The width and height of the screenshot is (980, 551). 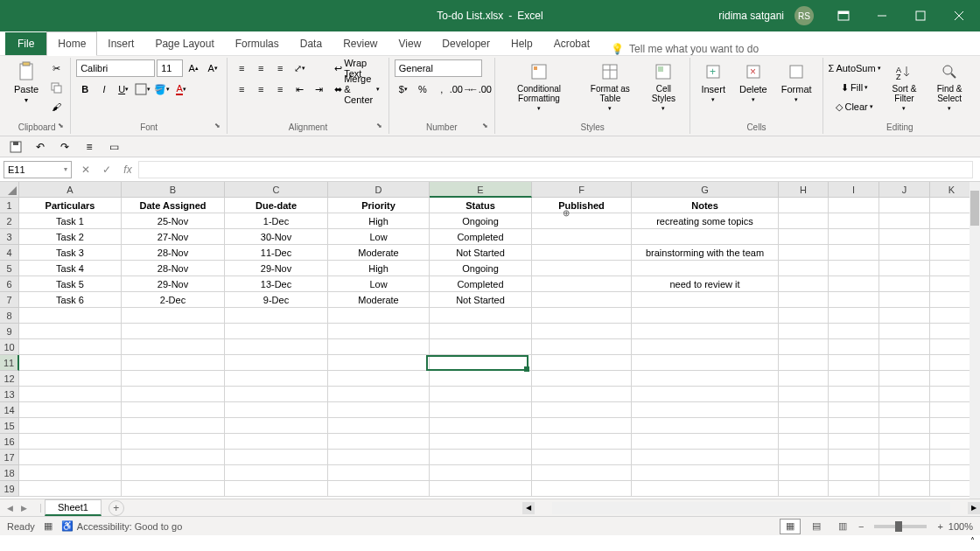 What do you see at coordinates (74, 507) in the screenshot?
I see `sheet-tab: Sheet1` at bounding box center [74, 507].